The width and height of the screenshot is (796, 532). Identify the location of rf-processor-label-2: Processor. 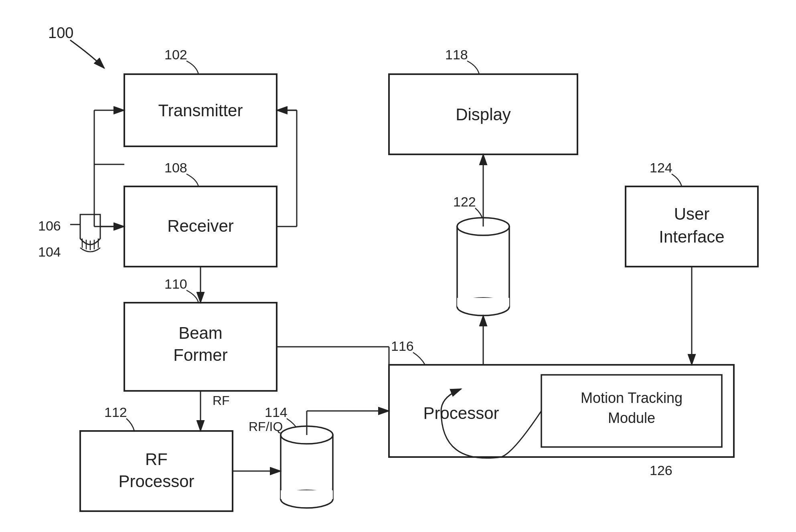
(156, 481).